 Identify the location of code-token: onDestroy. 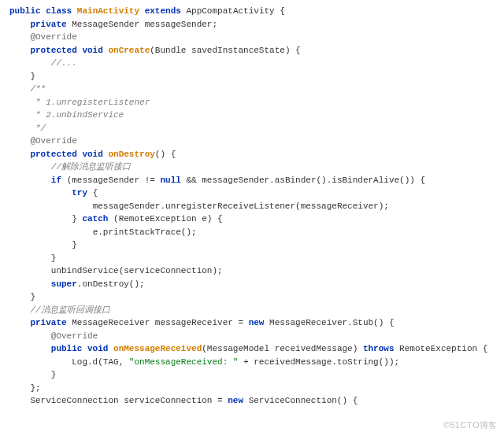
(131, 154).